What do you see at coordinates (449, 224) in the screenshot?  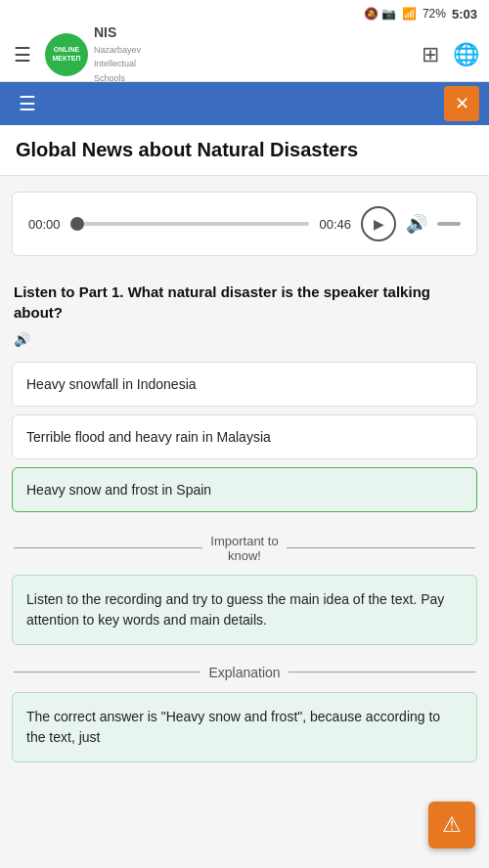 I see `volume-bar` at bounding box center [449, 224].